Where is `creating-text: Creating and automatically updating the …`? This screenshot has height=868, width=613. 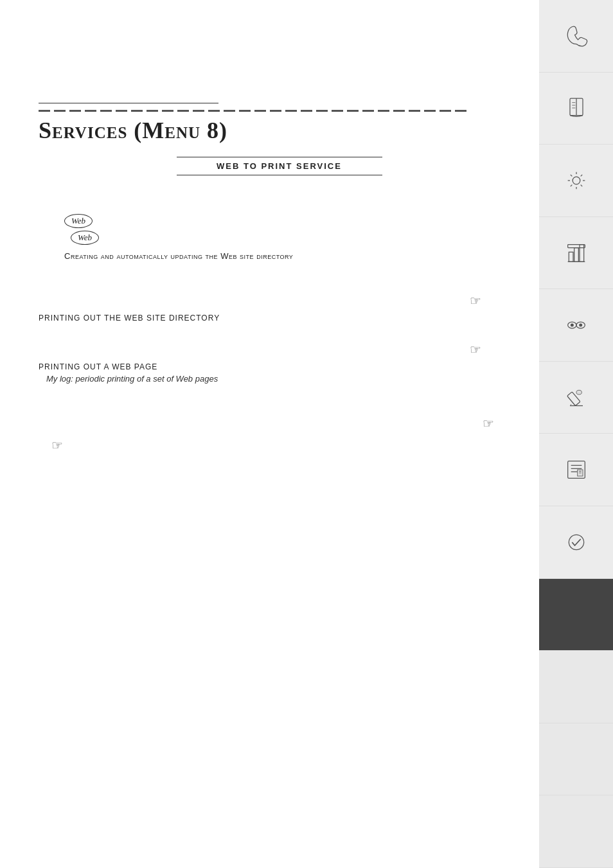
creating-text: Creating and automatically updating the … is located at coordinates (292, 256).